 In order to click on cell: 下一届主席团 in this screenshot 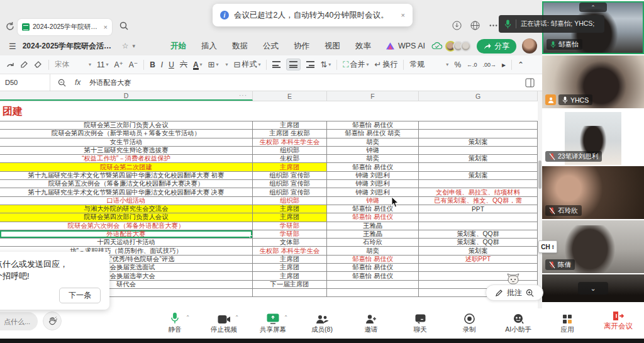, I will do `click(290, 284)`.